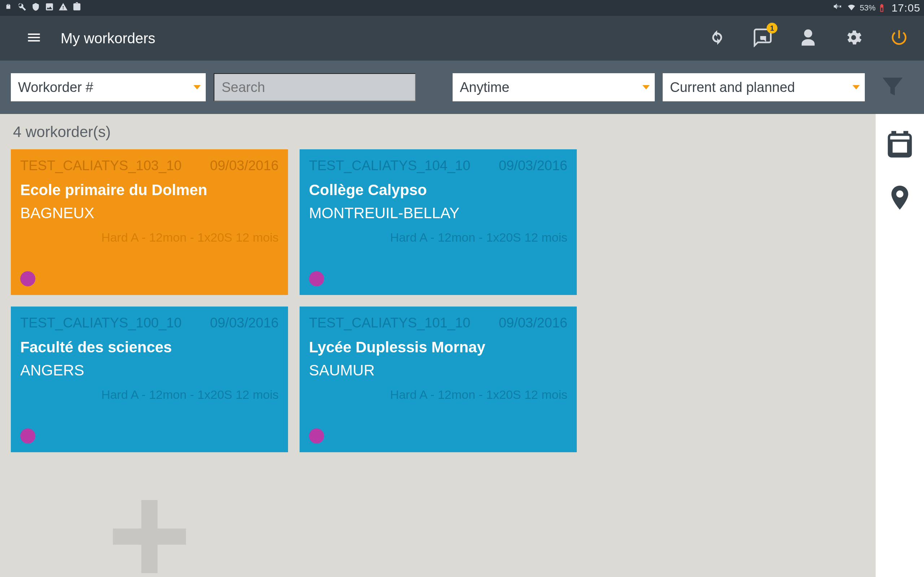 The image size is (924, 577). I want to click on android-status-bar: 53% 17:05, so click(462, 8).